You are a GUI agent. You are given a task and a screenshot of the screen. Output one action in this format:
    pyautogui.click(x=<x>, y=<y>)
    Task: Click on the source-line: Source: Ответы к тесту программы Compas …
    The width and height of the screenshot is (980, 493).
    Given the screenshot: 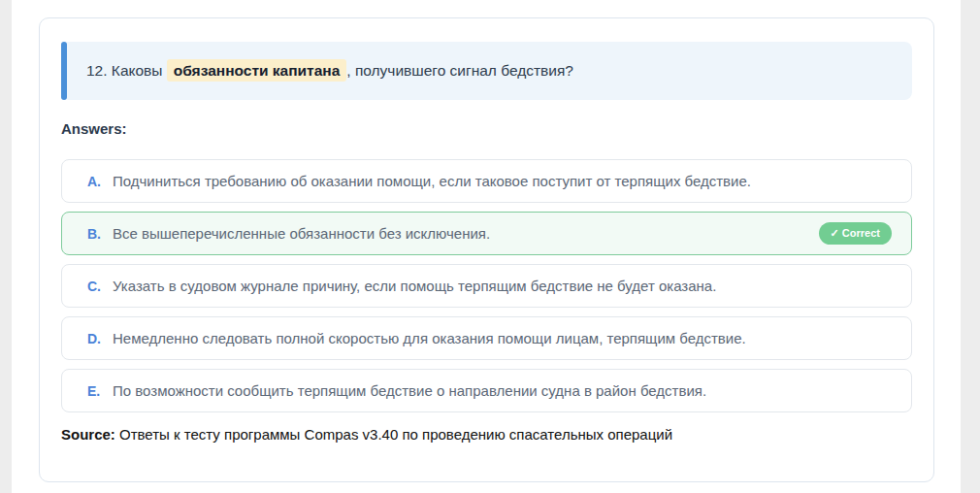 What is the action you would take?
    pyautogui.click(x=487, y=435)
    